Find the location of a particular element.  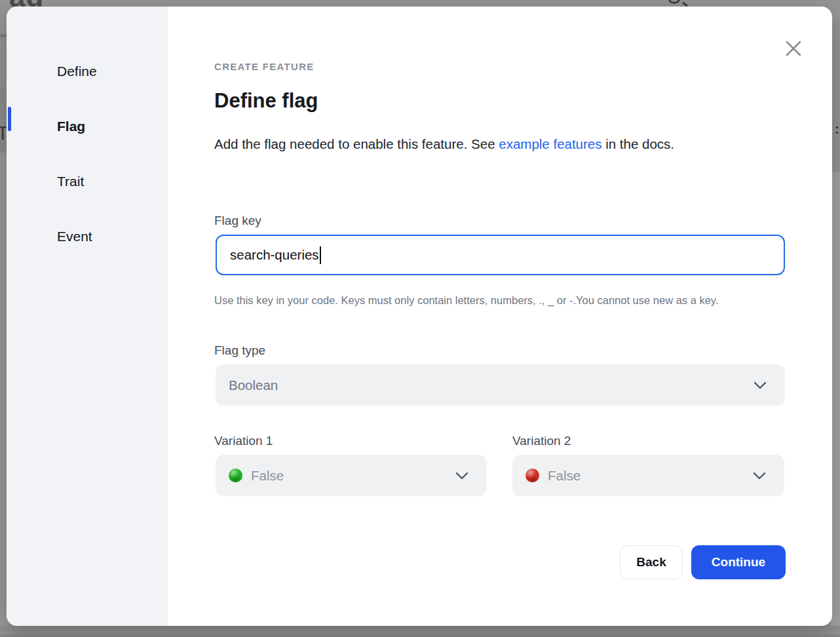

back-button: Back is located at coordinates (651, 562).